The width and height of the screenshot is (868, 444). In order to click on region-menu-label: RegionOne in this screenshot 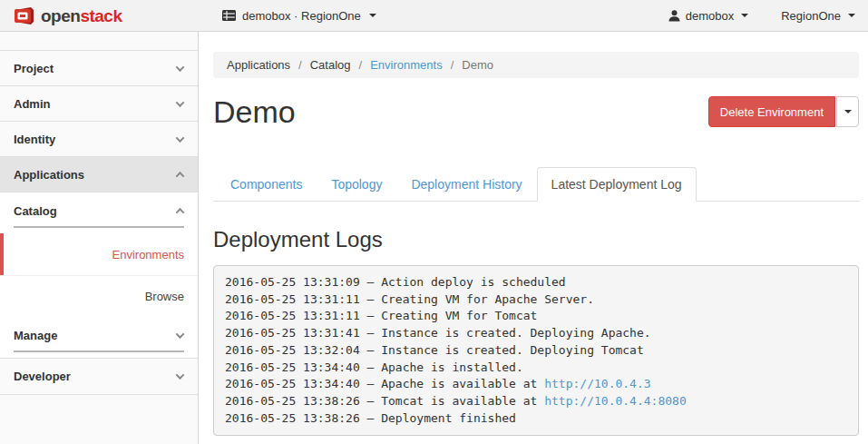, I will do `click(811, 16)`.